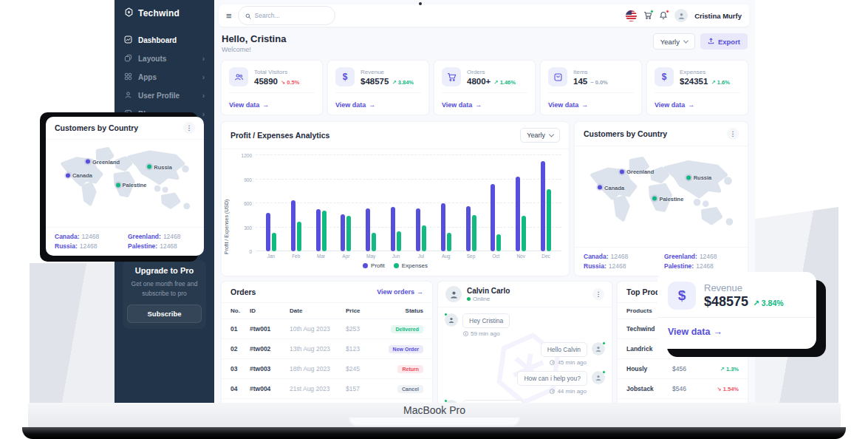 This screenshot has height=439, width=868. Describe the element at coordinates (505, 83) in the screenshot. I see `trend-indicator: ↗ 1.46%` at that location.